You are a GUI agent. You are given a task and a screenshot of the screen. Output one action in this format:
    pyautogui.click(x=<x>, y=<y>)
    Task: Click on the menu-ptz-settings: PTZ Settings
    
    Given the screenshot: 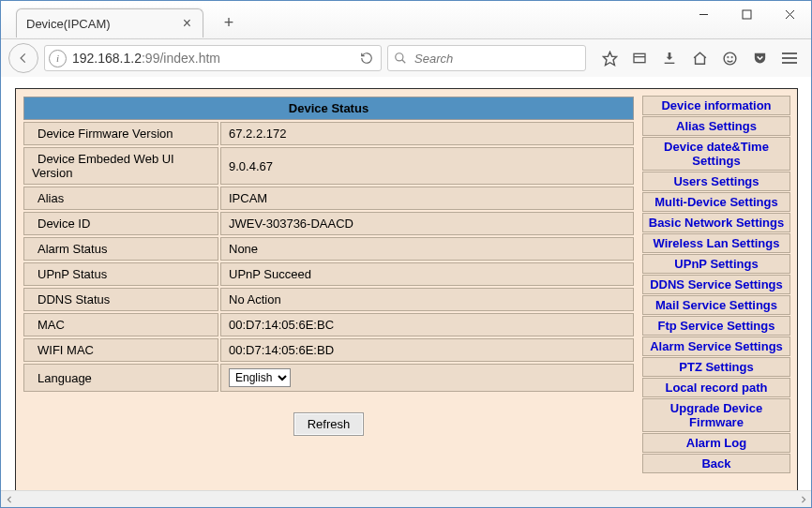 What is the action you would take?
    pyautogui.click(x=716, y=367)
    